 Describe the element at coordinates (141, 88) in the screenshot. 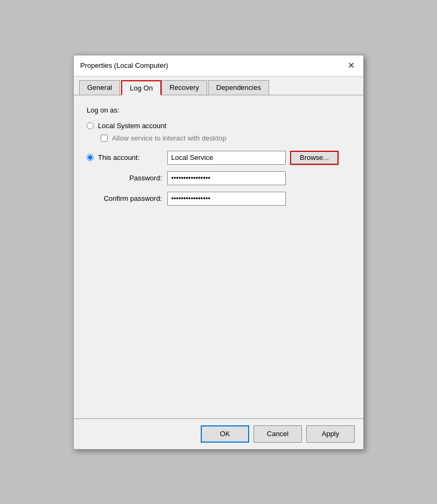

I see `tab-logon: Log On` at that location.